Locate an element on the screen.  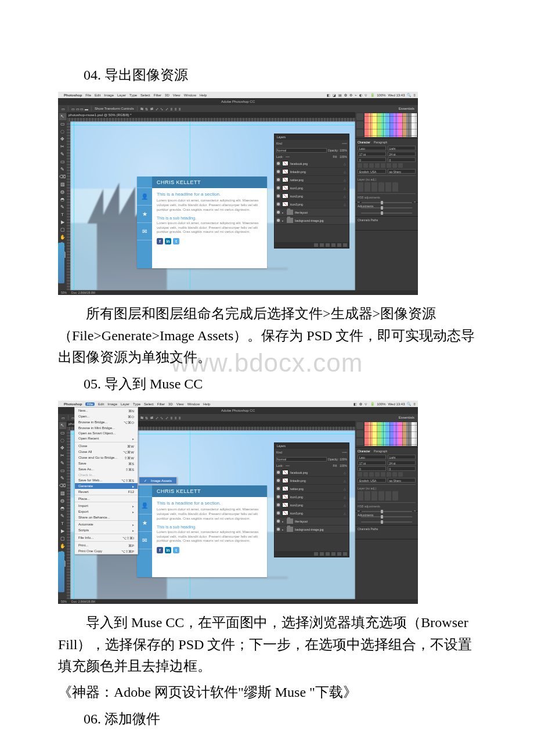
menu-item-save-as: Save As...⇧⌘S is located at coordinates (106, 469).